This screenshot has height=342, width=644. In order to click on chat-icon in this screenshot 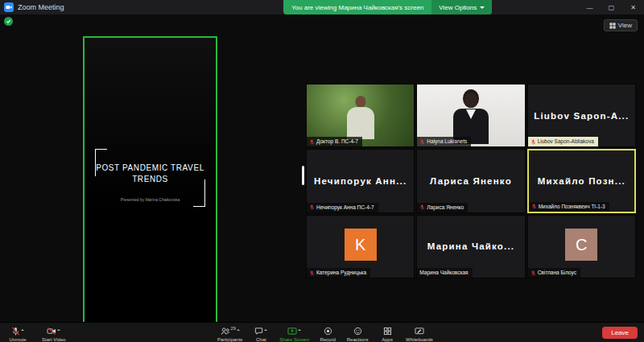, I will do `click(259, 332)`.